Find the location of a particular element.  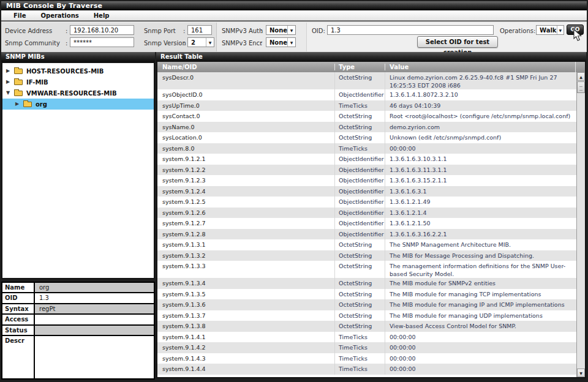

window-title: MIB Console By Traverse is located at coordinates (54, 6).